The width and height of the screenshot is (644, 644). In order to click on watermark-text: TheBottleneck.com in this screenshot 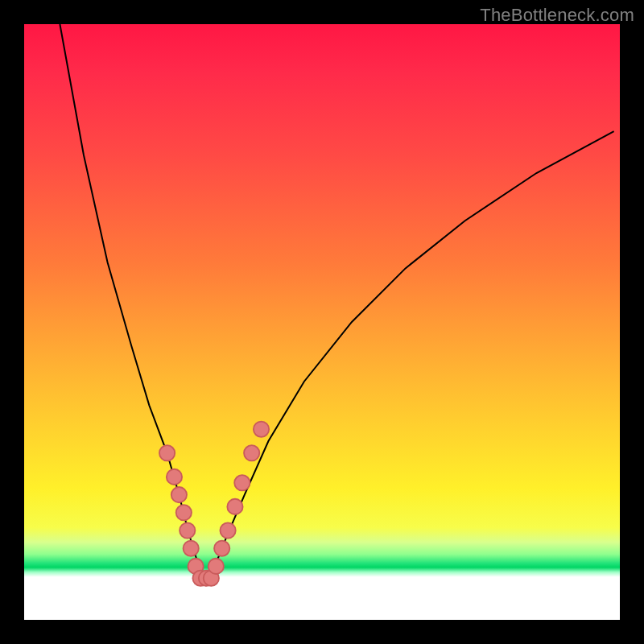, I will do `click(557, 15)`.